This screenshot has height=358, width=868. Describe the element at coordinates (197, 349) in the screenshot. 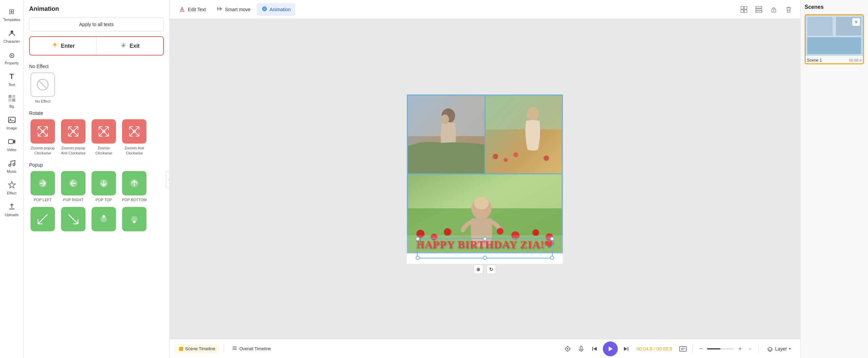

I see `scene-timeline-tab: Scene Timeline` at that location.